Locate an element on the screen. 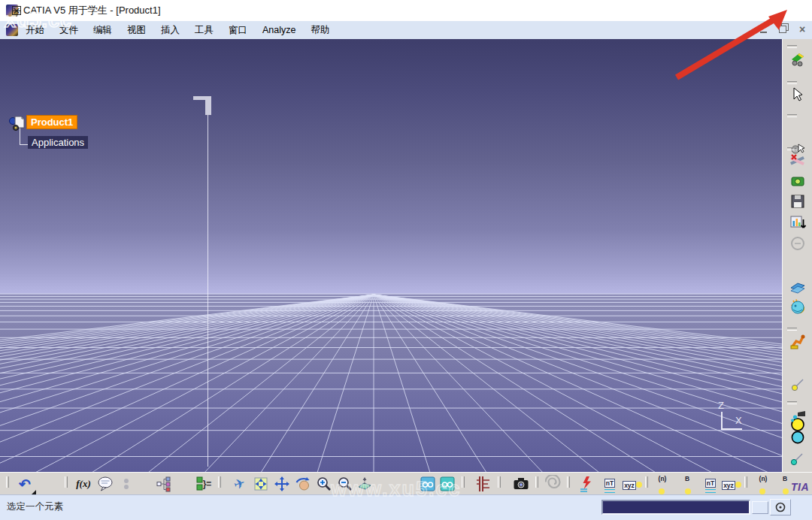 The image size is (812, 520). camera-capture-button is located at coordinates (521, 484).